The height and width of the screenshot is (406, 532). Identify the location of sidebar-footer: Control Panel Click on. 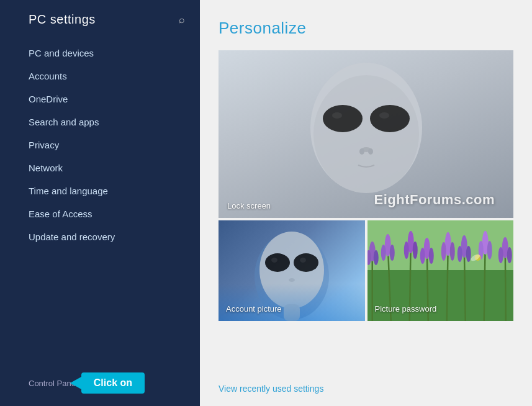
(100, 384).